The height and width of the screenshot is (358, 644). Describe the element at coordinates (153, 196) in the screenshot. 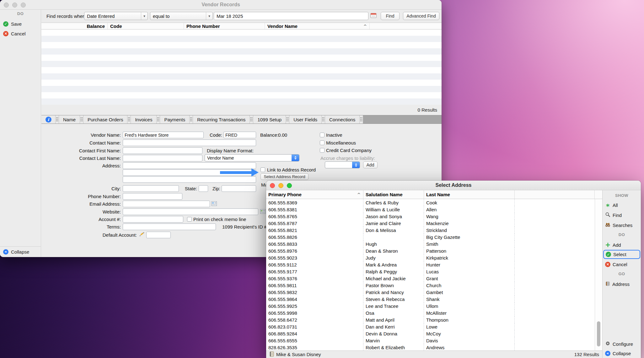

I see `phone-number-input` at that location.